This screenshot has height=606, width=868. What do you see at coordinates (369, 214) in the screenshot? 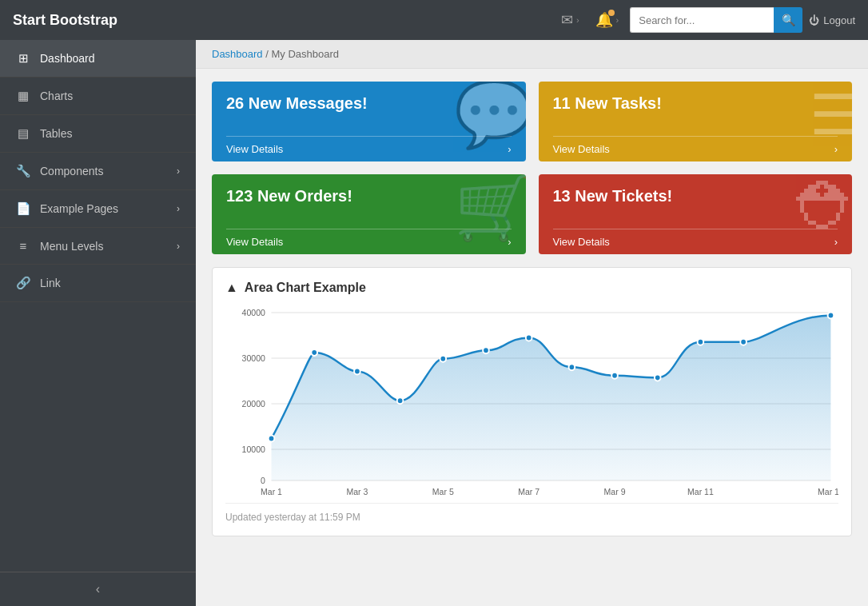
I see `stat-card-orders: 123 New Orders! 🛒 View Details ›` at bounding box center [369, 214].